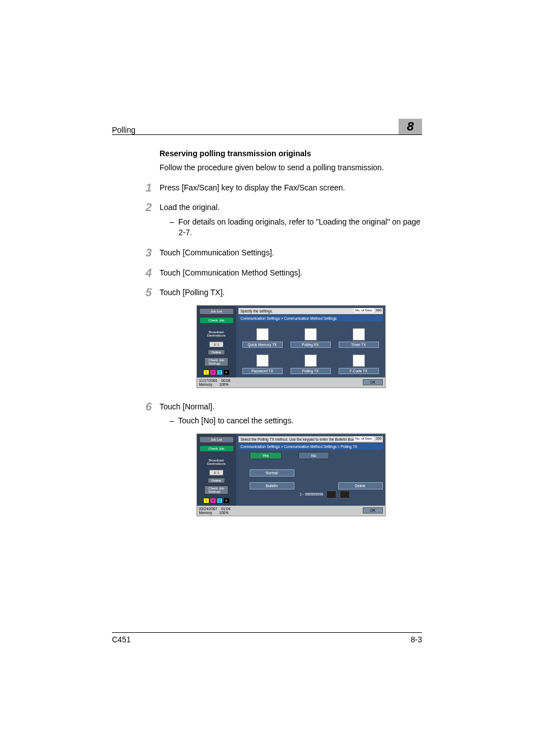 The height and width of the screenshot is (756, 534). I want to click on step-number: 5, so click(151, 292).